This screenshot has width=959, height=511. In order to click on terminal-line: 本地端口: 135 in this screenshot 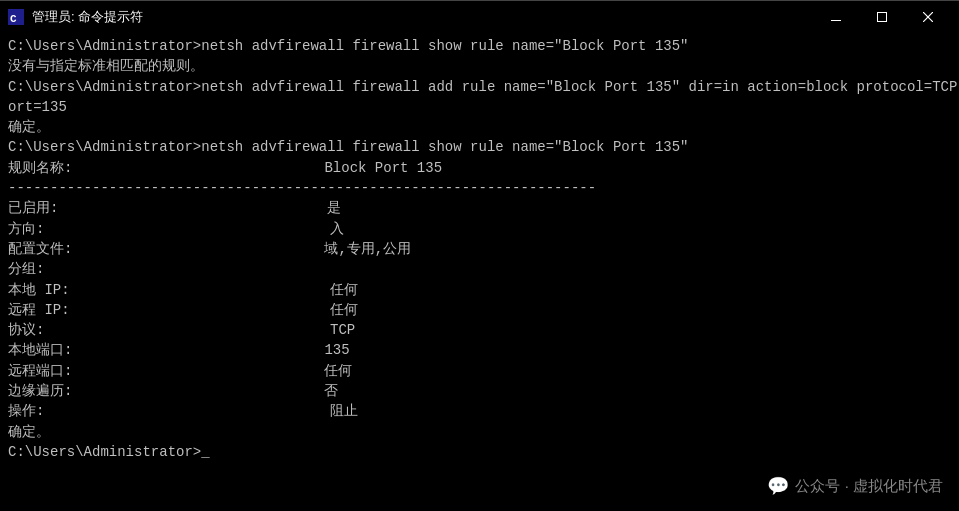, I will do `click(480, 350)`.